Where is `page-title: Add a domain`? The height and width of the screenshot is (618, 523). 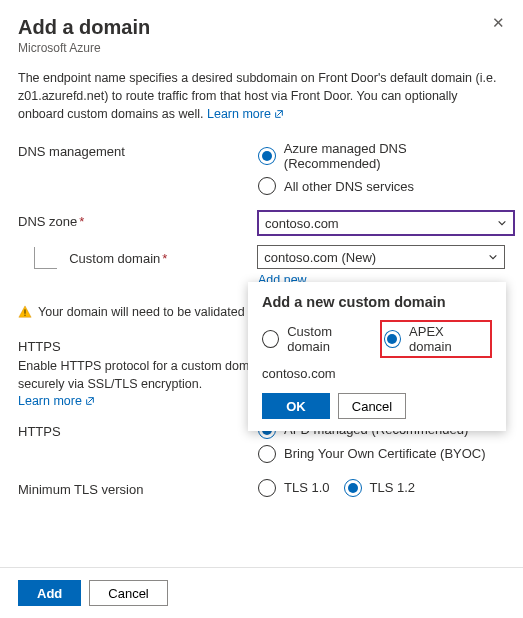 page-title: Add a domain is located at coordinates (262, 28).